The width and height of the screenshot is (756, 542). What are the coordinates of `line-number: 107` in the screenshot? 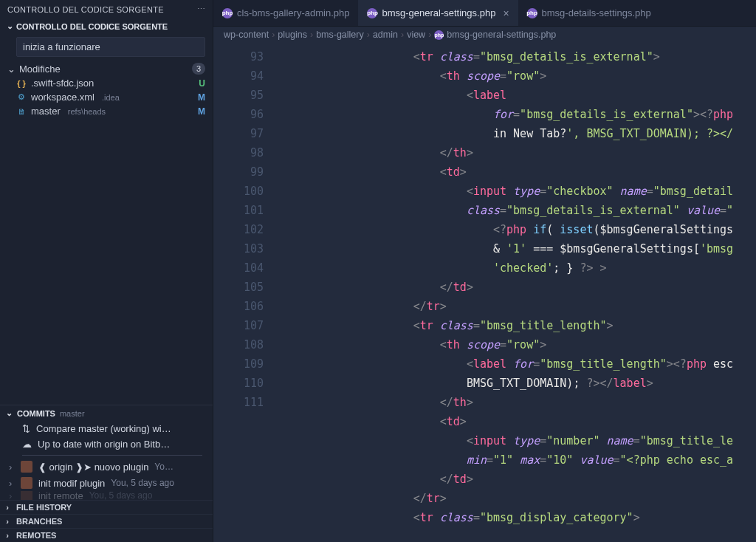 It's located at (241, 326).